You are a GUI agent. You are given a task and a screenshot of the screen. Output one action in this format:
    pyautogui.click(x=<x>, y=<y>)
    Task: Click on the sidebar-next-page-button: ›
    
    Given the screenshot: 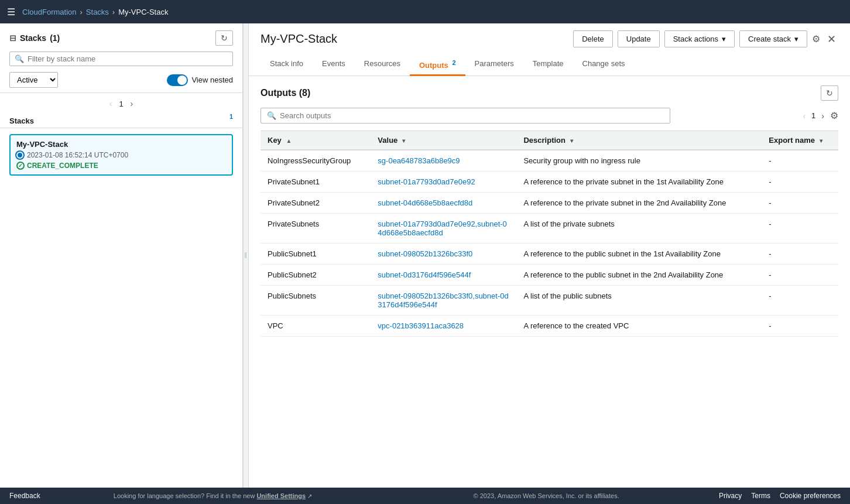 What is the action you would take?
    pyautogui.click(x=132, y=104)
    